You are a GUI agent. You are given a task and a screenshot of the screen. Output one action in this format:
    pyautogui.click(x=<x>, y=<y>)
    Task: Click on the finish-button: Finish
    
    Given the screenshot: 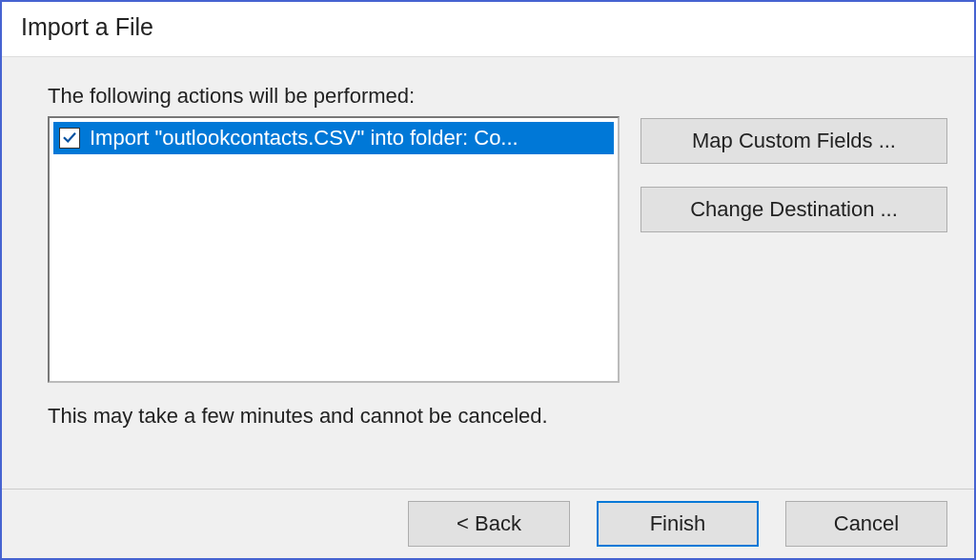 What is the action you would take?
    pyautogui.click(x=678, y=524)
    